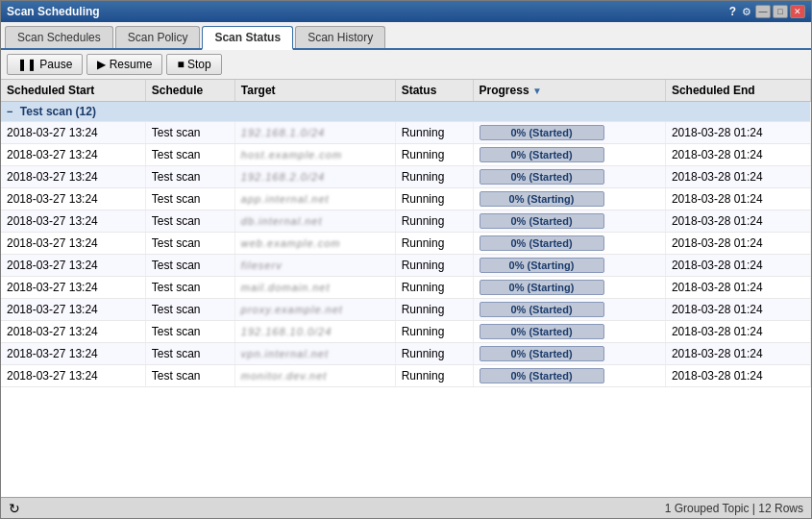 The width and height of the screenshot is (812, 519). What do you see at coordinates (798, 12) in the screenshot?
I see `close-button: ✕` at bounding box center [798, 12].